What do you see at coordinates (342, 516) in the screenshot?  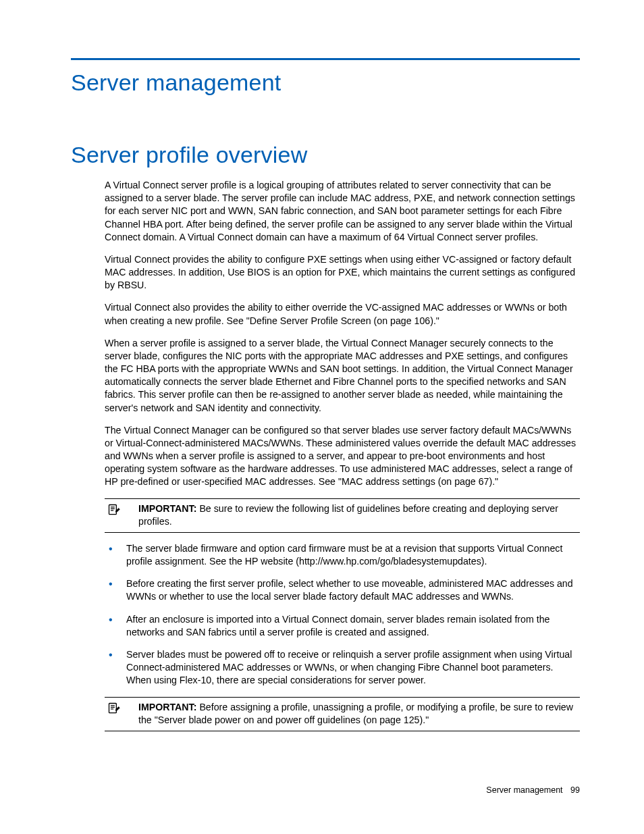 I see `important-callout: IMPORTANT: Be sure to review the followi…` at bounding box center [342, 516].